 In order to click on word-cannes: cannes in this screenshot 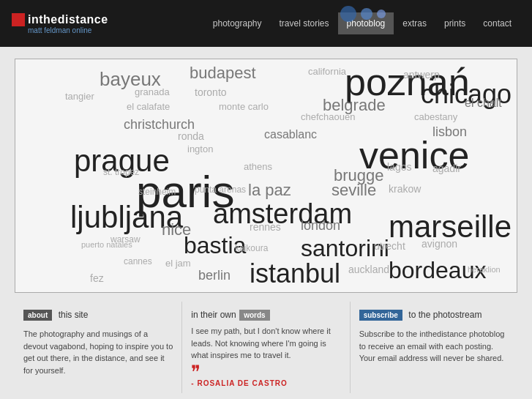, I will do `click(138, 261)`.